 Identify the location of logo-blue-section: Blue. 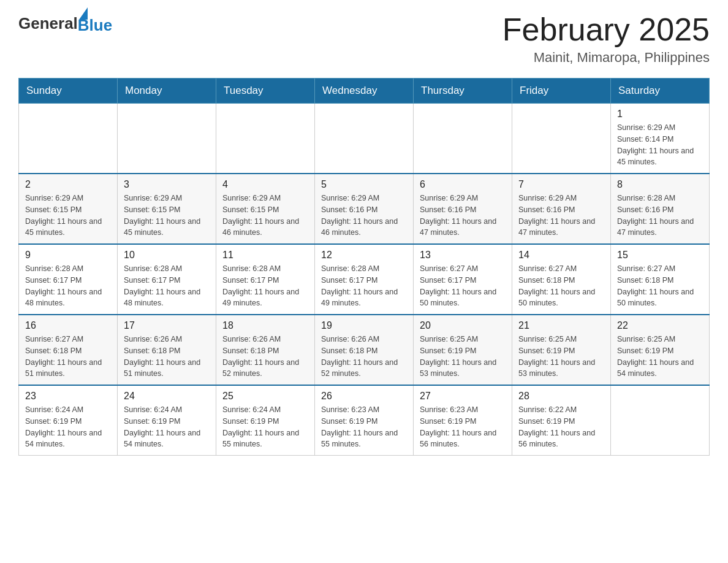
(95, 23).